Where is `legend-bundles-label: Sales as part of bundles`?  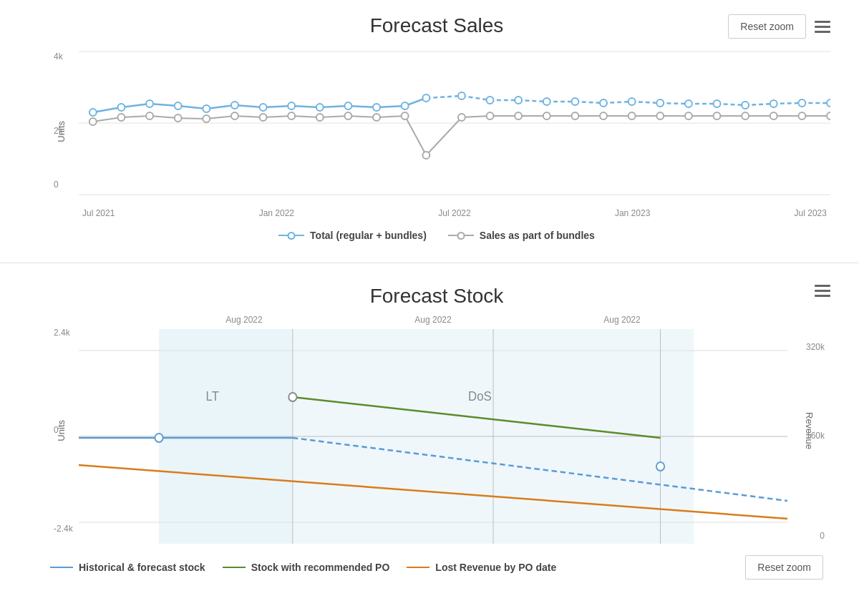 legend-bundles-label: Sales as part of bundles is located at coordinates (537, 235).